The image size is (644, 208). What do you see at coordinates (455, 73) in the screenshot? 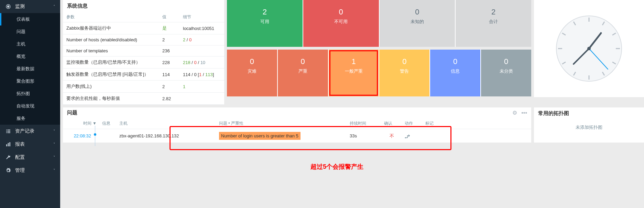
I see `status-tile-信息: 0 信息` at bounding box center [455, 73].